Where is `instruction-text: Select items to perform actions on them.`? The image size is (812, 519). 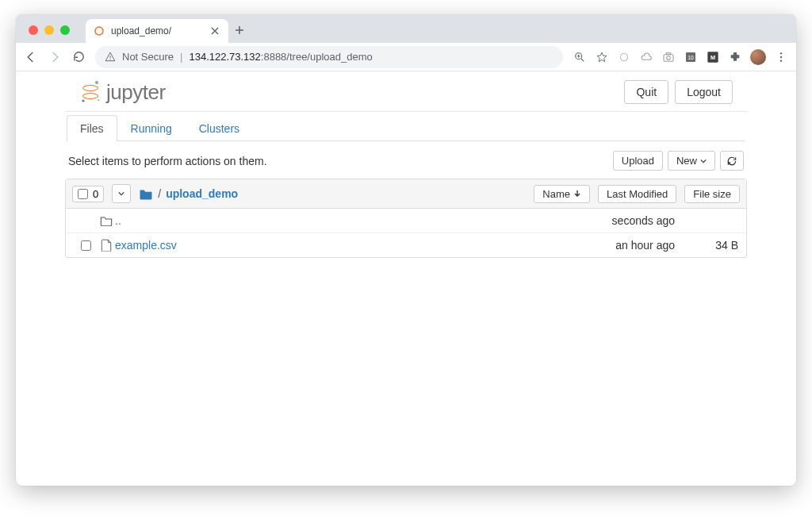
instruction-text: Select items to perform actions on them. is located at coordinates (168, 161).